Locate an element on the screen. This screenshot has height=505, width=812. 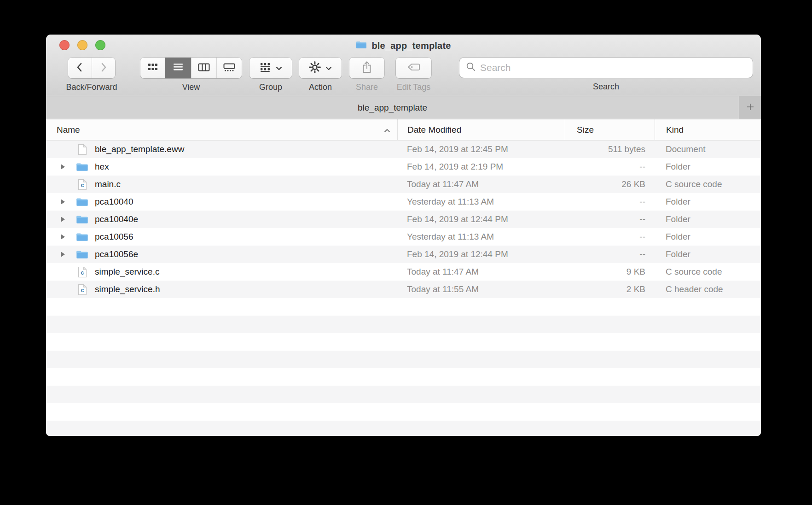
plus-icon is located at coordinates (750, 108).